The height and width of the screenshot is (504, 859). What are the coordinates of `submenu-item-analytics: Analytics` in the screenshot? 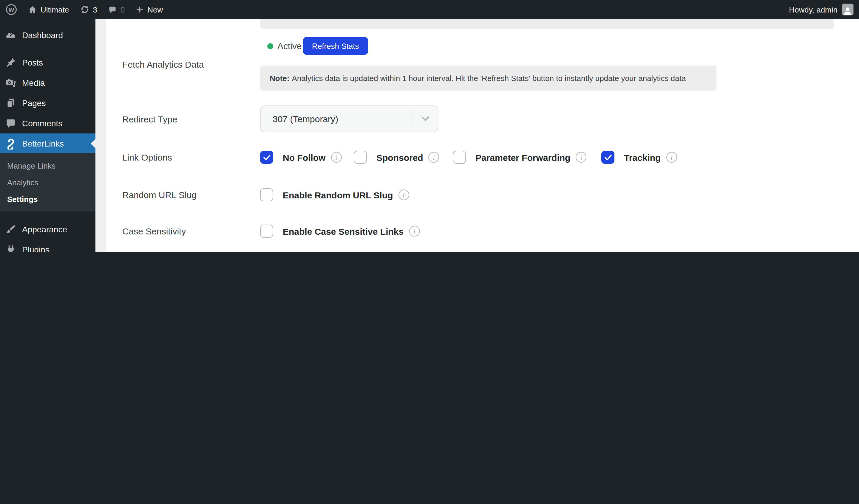 It's located at (48, 183).